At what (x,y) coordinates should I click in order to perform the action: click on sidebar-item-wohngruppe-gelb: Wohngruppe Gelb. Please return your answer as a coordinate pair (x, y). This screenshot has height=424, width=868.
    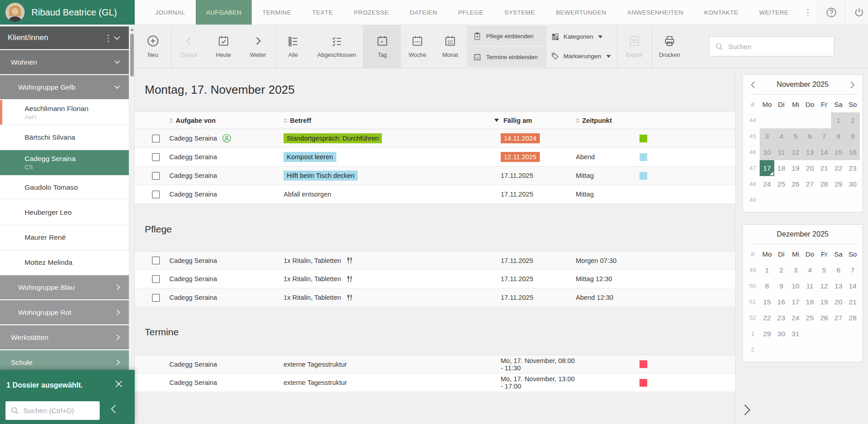
    Looking at the image, I should click on (65, 87).